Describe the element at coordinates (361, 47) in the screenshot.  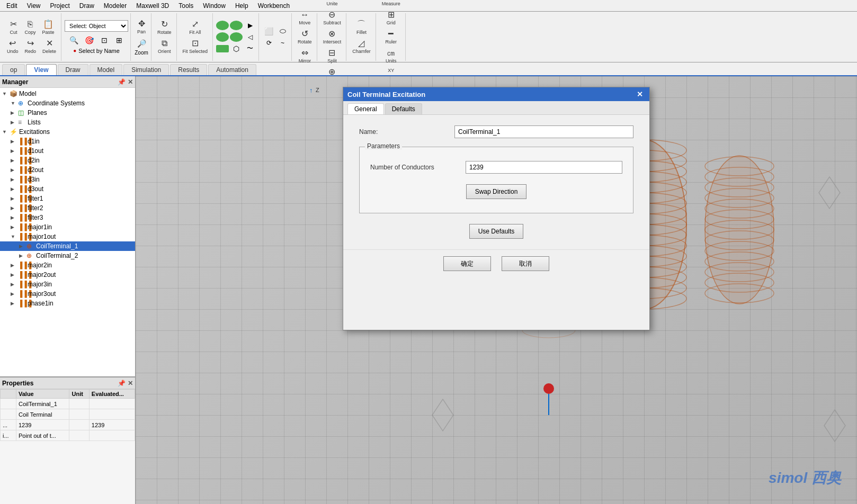
I see `chamfer-button: ◿ Chamfer` at that location.